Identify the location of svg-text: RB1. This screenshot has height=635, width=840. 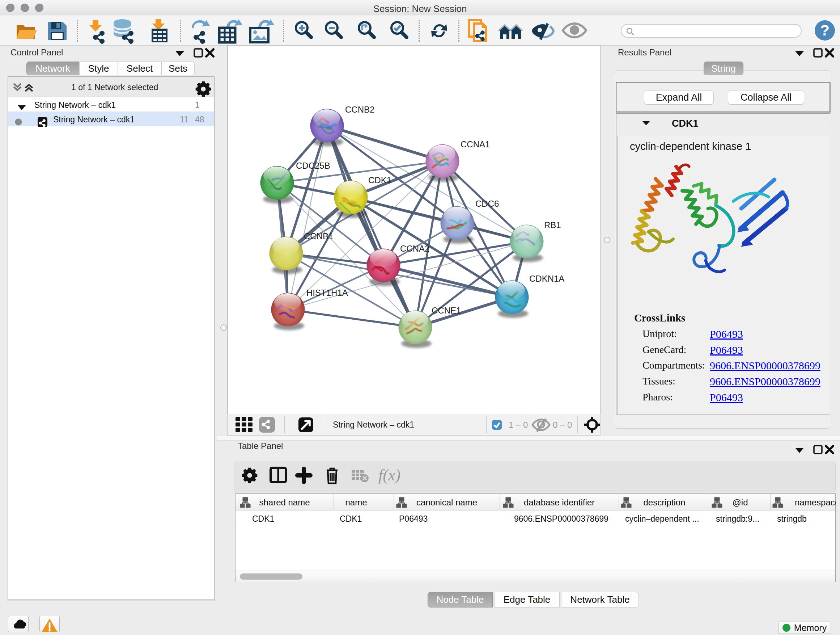
(553, 225).